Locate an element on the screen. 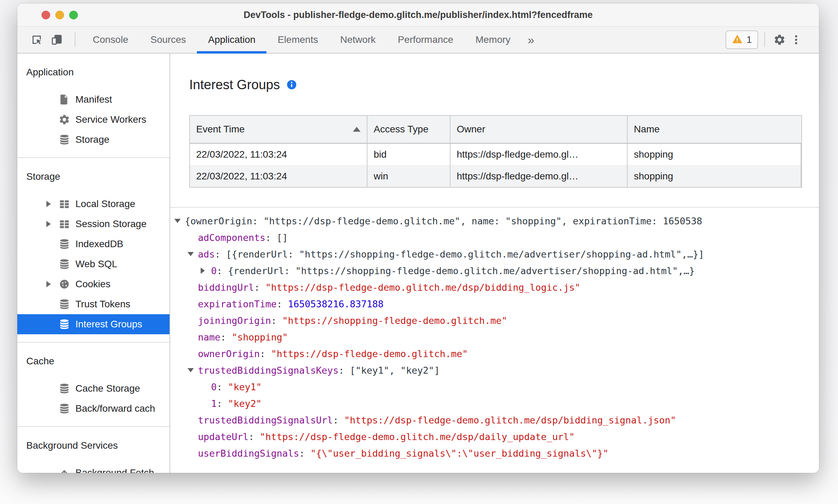 The image size is (838, 504). sidebar-section-background-services: Background ServicesBackground Fetch is located at coordinates (93, 449).